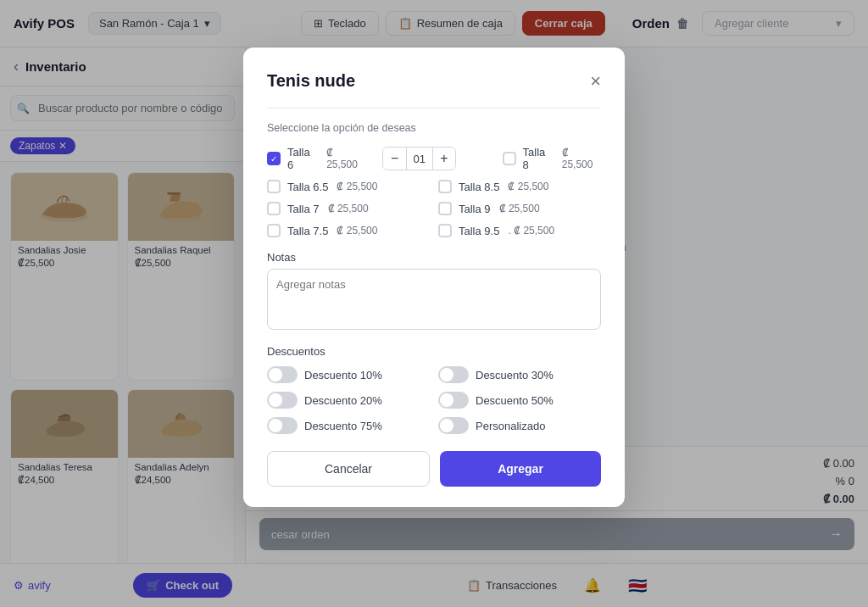 This screenshot has height=607, width=868. Describe the element at coordinates (303, 209) in the screenshot. I see `size-label-talla7: Talla 7` at that location.